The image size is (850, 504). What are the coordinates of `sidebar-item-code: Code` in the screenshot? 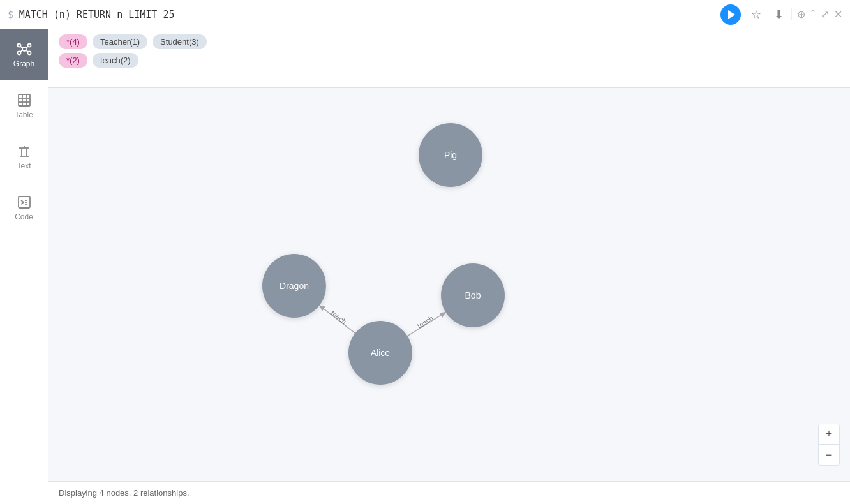 It's located at (24, 208).